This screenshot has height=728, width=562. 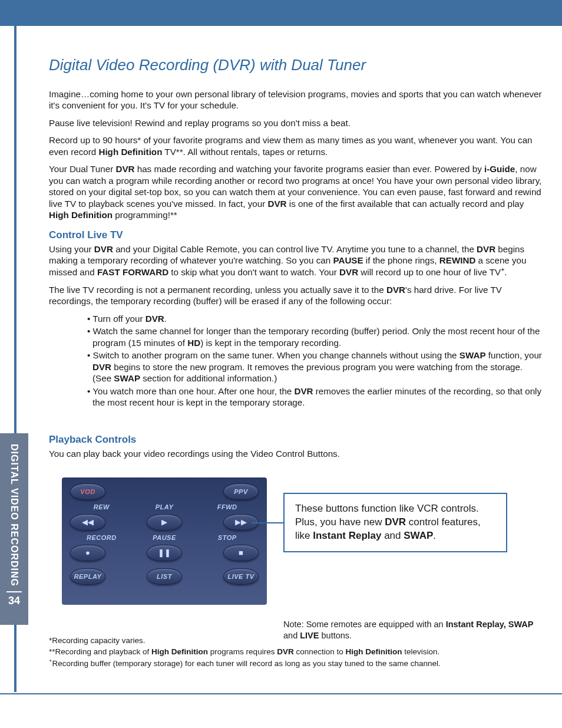 I want to click on text: to skip what you don't want to watch. Yo…, so click(x=254, y=272).